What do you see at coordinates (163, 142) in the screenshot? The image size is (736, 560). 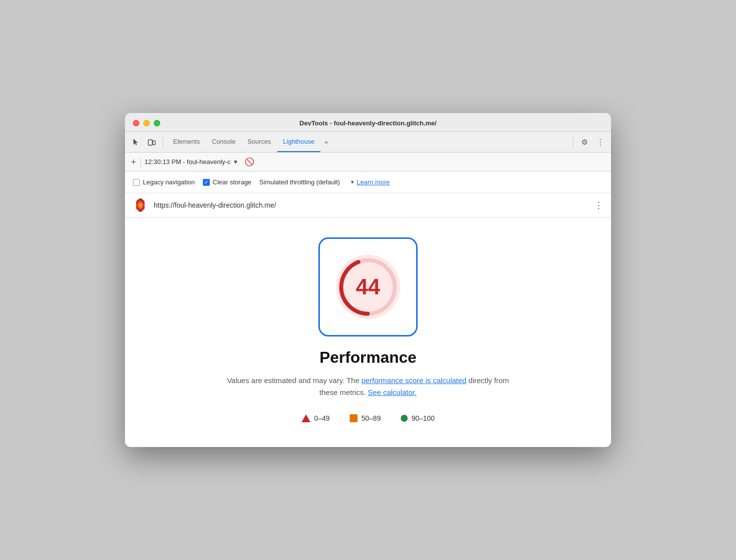 I see `toolbar-divider` at bounding box center [163, 142].